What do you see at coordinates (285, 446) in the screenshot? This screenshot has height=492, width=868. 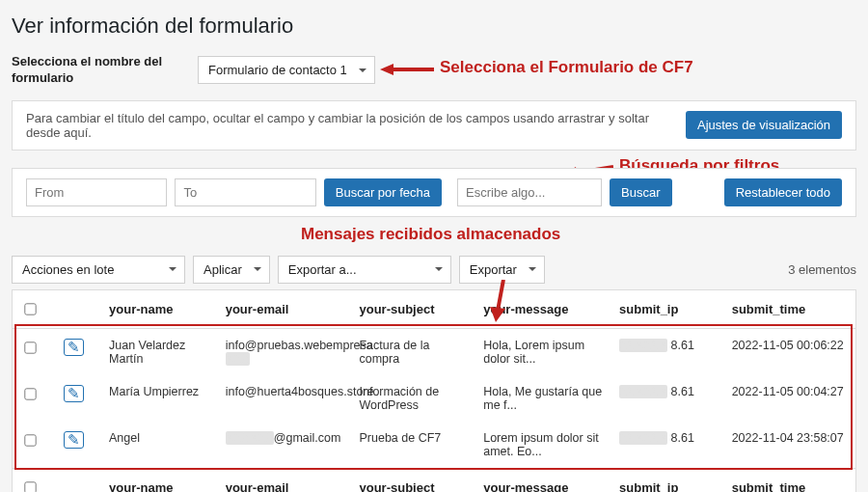 I see `cell-your-email: XXXXXX@gmail.com` at bounding box center [285, 446].